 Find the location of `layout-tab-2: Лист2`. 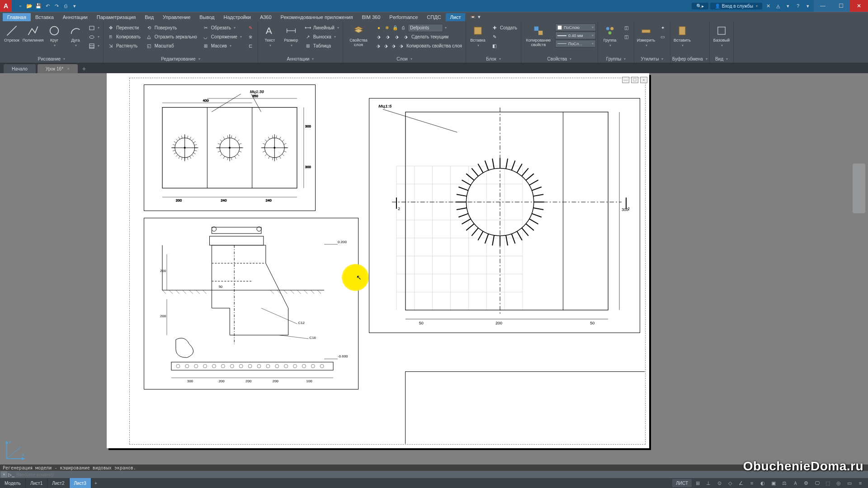

layout-tab-2: Лист2 is located at coordinates (58, 483).